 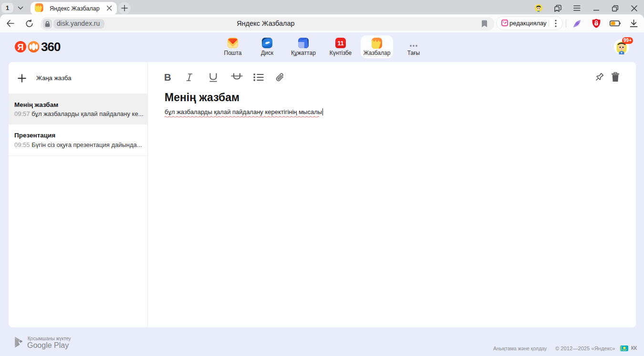 I want to click on svg-text: B, so click(x=168, y=77).